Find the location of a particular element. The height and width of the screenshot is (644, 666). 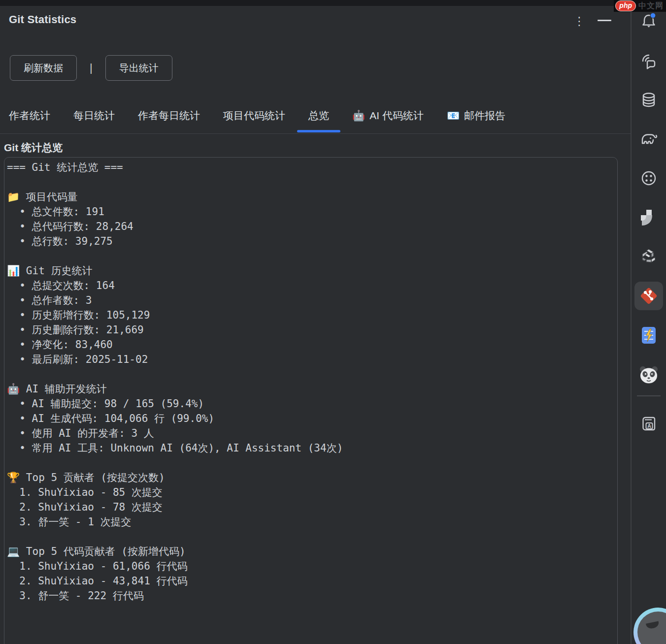

dots-circle-icon is located at coordinates (649, 178).